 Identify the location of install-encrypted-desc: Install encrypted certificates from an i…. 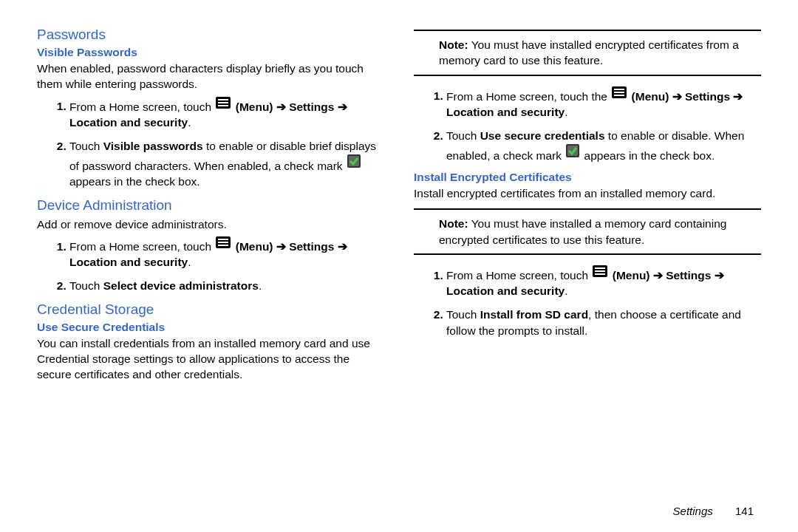
(587, 194).